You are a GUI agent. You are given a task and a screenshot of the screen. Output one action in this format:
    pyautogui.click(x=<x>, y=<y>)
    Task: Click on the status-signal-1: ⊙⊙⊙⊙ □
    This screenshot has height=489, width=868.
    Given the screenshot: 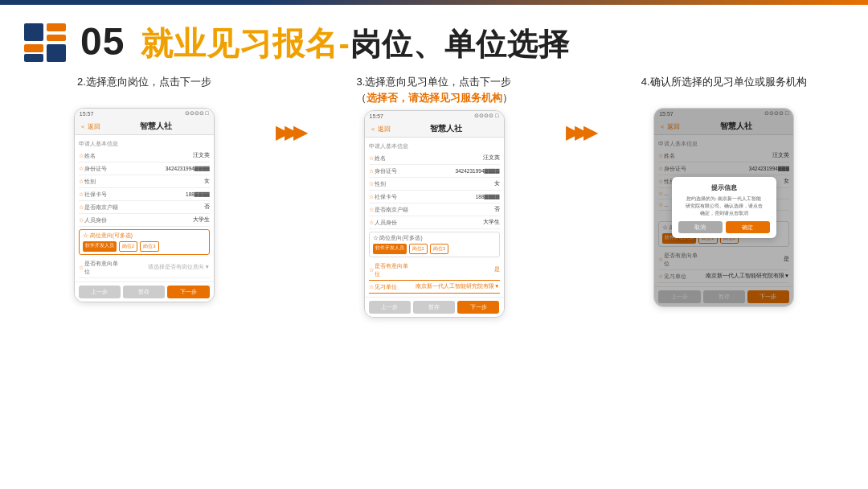 What is the action you would take?
    pyautogui.click(x=197, y=113)
    